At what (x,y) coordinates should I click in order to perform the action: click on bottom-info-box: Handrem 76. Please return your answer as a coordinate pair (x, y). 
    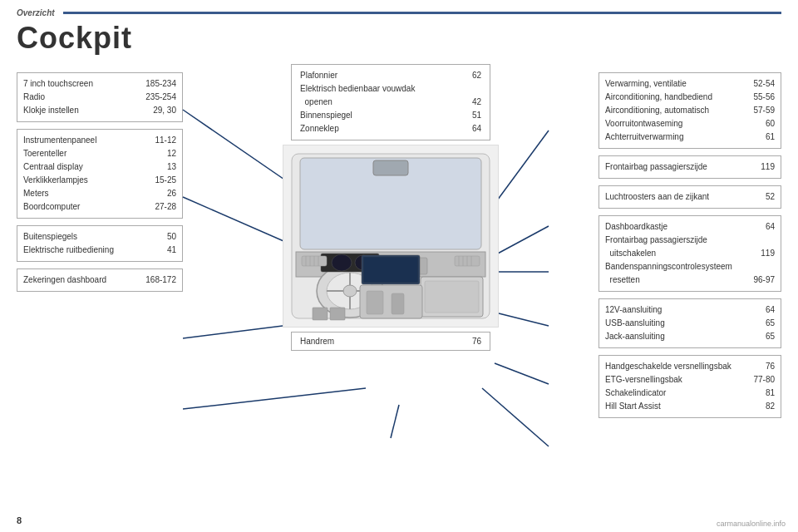
    Looking at the image, I should click on (391, 341).